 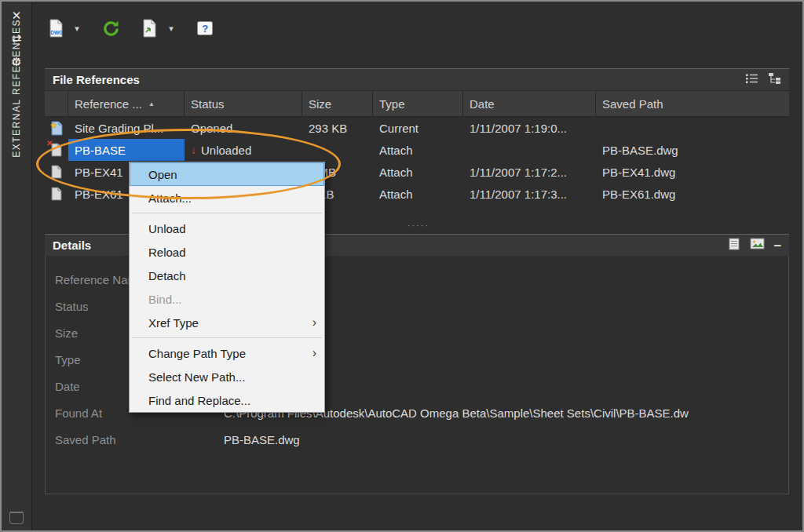 I want to click on menu-item-change-path-type: Change Path Type ›, so click(x=227, y=353).